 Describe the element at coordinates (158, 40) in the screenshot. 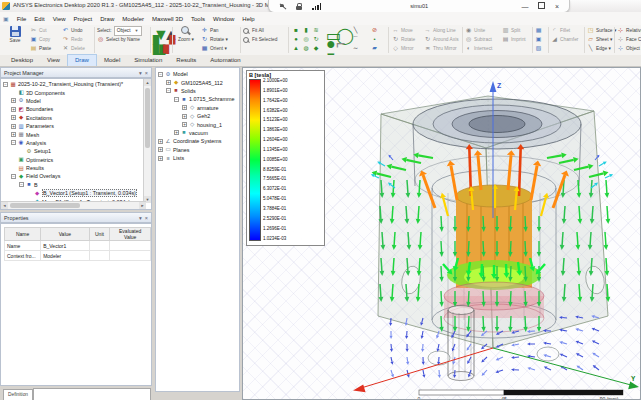

I see `history-tree-icon: ▚` at that location.